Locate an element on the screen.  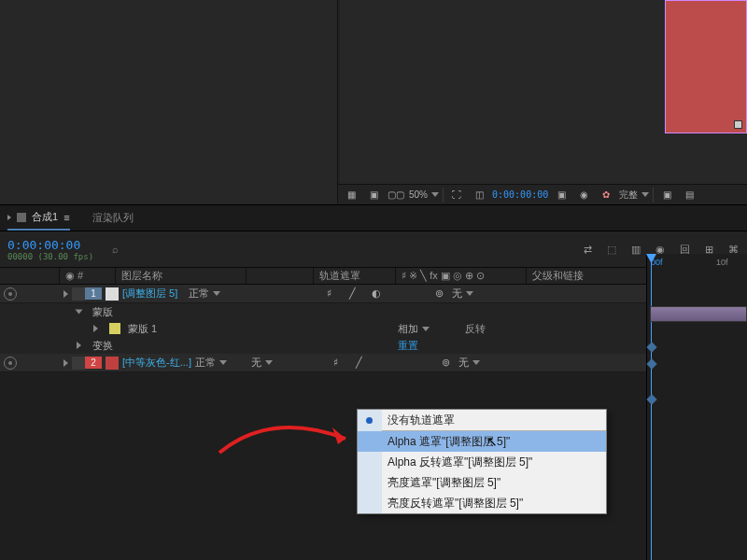
timeline-ruler-area: 00f 10f is located at coordinates (697, 407).